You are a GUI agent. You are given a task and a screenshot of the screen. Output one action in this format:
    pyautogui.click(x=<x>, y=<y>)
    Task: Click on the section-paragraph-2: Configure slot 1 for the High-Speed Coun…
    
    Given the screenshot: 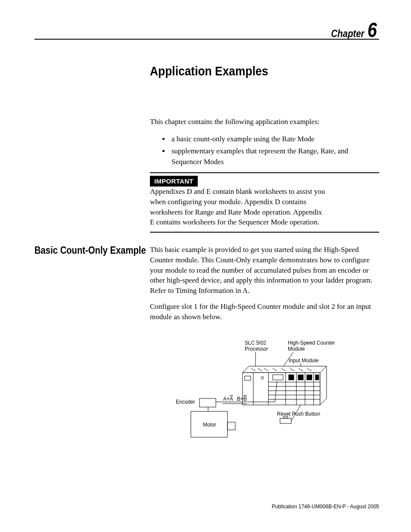 What is the action you would take?
    pyautogui.click(x=265, y=312)
    